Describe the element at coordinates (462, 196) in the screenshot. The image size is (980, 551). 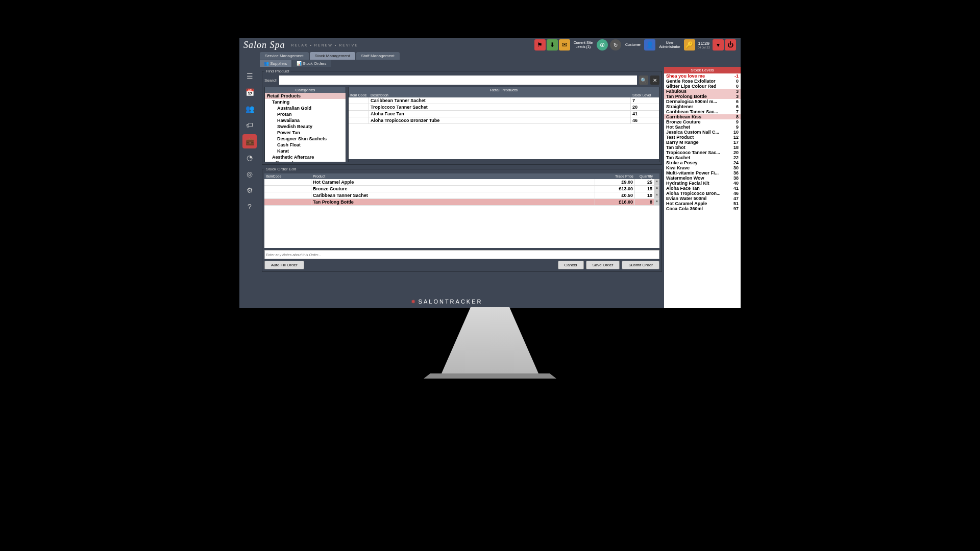
I see `table-row: Caribbean Tanner Sachet£0.5010×` at that location.